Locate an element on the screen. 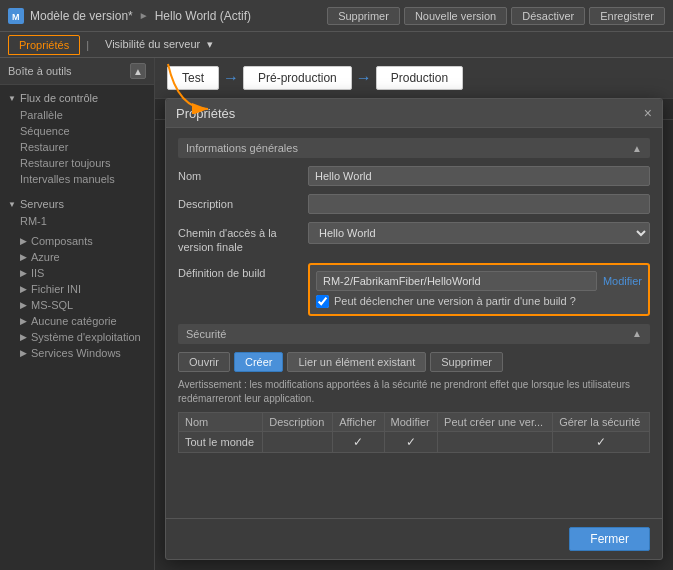 The height and width of the screenshot is (570, 673). sidebar-item-fichier-ini: ▶ Fichier INI is located at coordinates (77, 289).